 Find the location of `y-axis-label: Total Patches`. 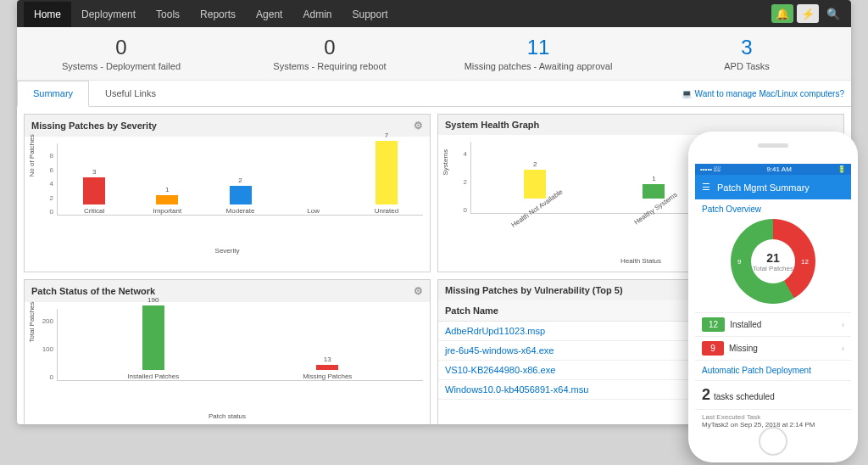

y-axis-label: Total Patches is located at coordinates (32, 322).